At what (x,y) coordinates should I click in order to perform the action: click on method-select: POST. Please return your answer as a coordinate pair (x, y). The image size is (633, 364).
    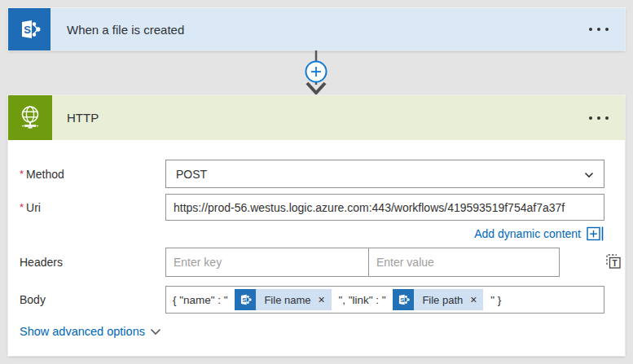
    Looking at the image, I should click on (385, 174).